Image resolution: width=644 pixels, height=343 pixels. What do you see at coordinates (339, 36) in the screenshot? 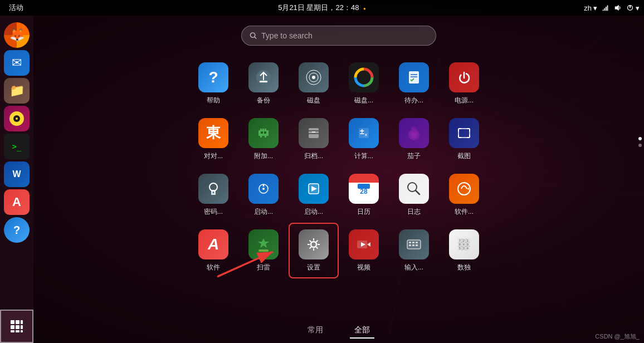
I see `search-bar` at bounding box center [339, 36].